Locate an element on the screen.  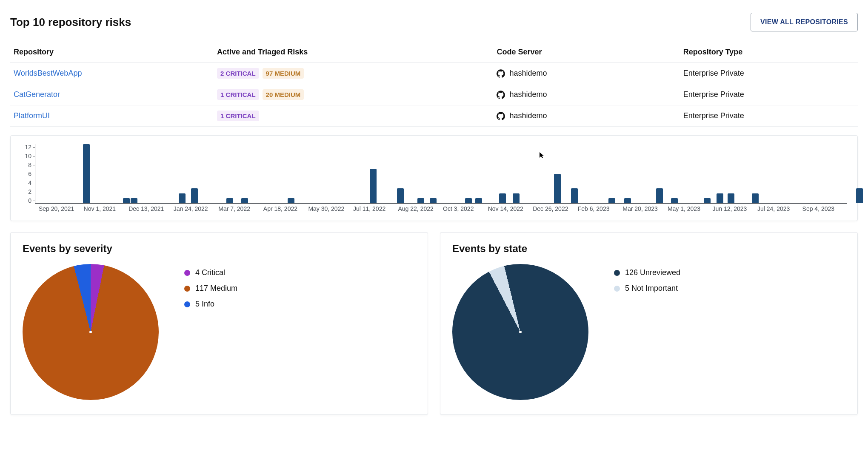
repo-link: PlatformUI is located at coordinates (31, 116).